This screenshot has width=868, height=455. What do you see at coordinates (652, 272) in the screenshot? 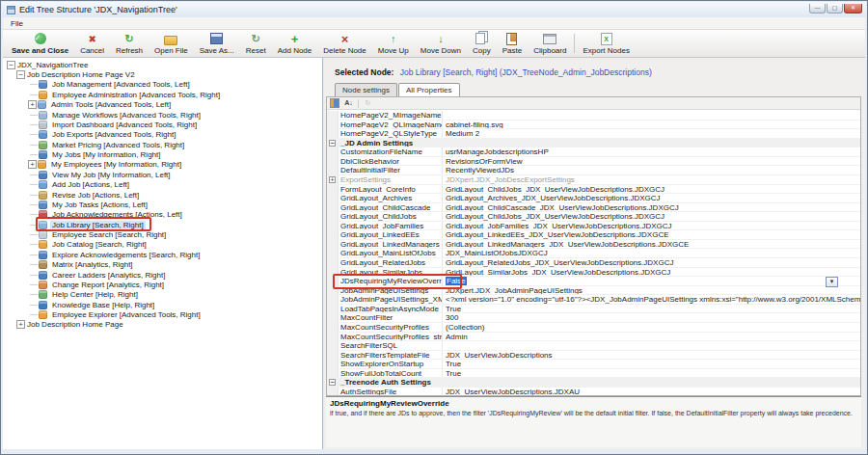
I see `property-value: GridLayout_SimilarJobs_JDX_UserViewJobDe…` at bounding box center [652, 272].